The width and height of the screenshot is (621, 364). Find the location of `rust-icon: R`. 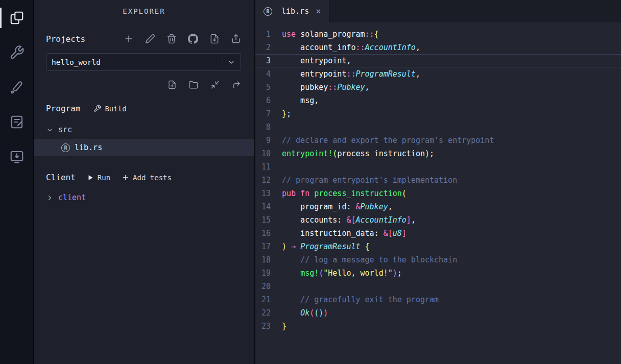

rust-icon: R is located at coordinates (268, 11).